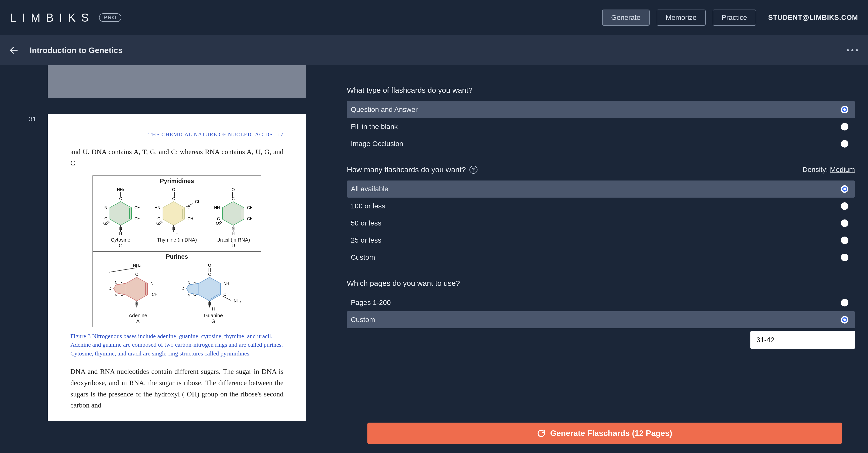 The height and width of the screenshot is (453, 868). What do you see at coordinates (177, 257) in the screenshot?
I see `purines-title: Purines` at bounding box center [177, 257].